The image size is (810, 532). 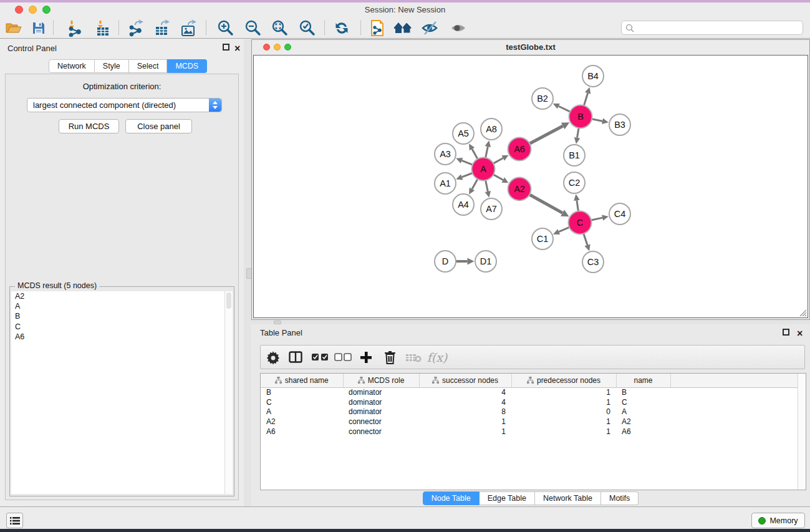 I want to click on result-item: B, so click(x=118, y=316).